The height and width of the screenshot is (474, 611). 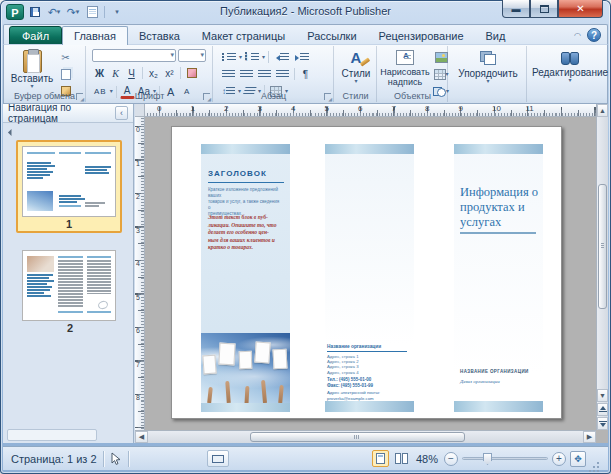 What do you see at coordinates (244, 36) in the screenshot?
I see `tab-page-design: Макет страницы` at bounding box center [244, 36].